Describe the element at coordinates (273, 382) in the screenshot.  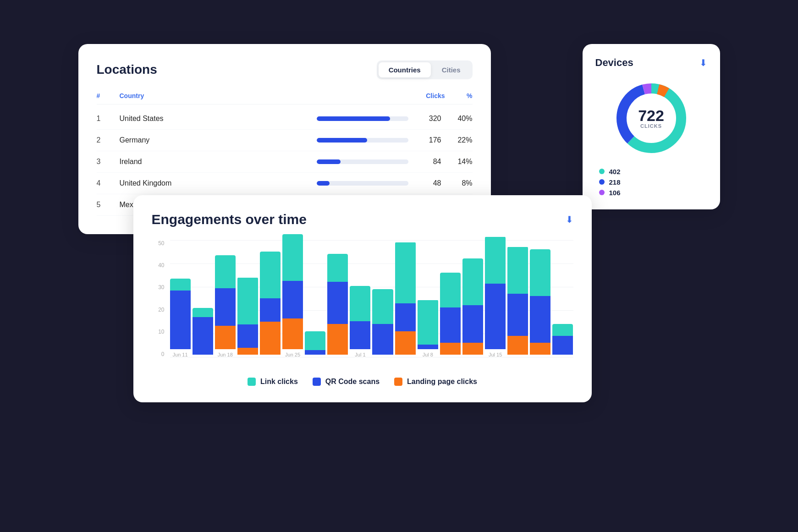
I see `legend-item: Link clicks` at that location.